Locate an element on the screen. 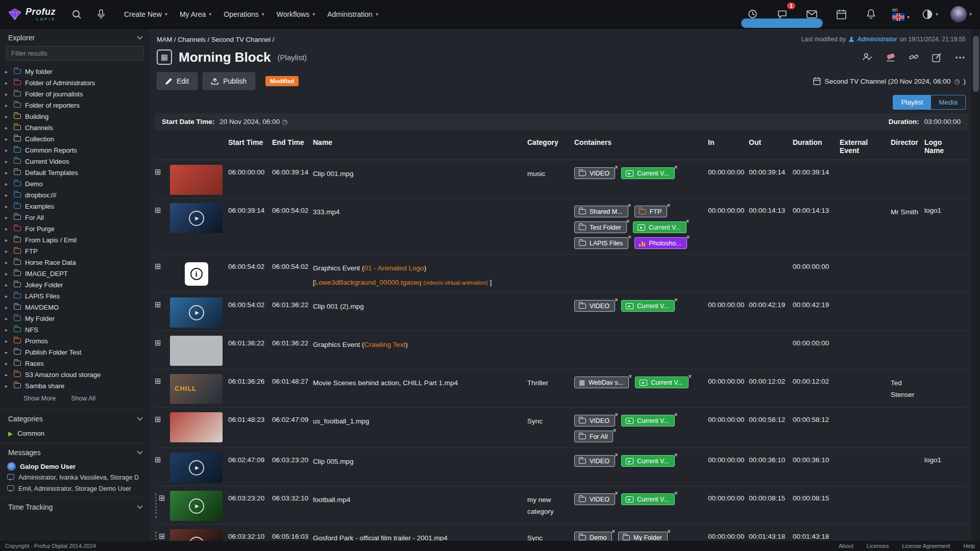 The image size is (980, 551). sidebar-item-collection: ▸Collection is located at coordinates (75, 139).